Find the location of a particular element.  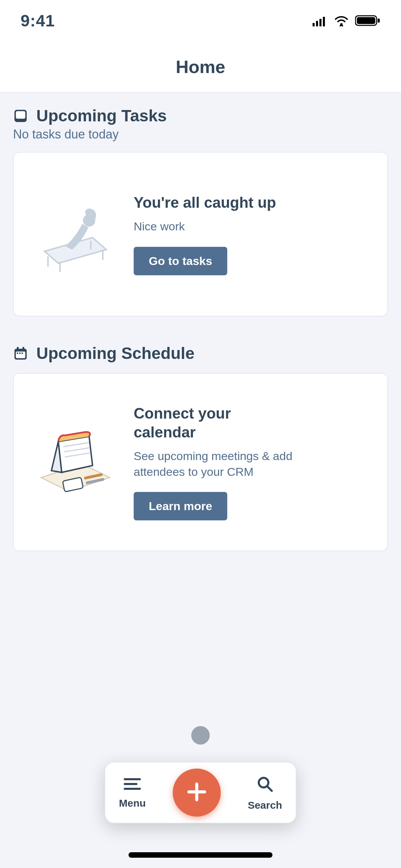

page-title: Home is located at coordinates (200, 67).